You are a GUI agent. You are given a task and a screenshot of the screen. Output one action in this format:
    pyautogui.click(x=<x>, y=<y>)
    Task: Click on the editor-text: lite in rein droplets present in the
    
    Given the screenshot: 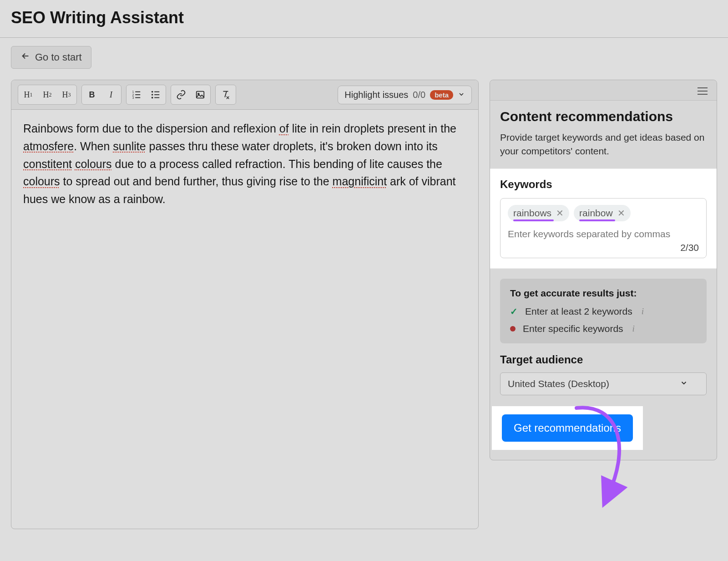 What is the action you would take?
    pyautogui.click(x=373, y=128)
    